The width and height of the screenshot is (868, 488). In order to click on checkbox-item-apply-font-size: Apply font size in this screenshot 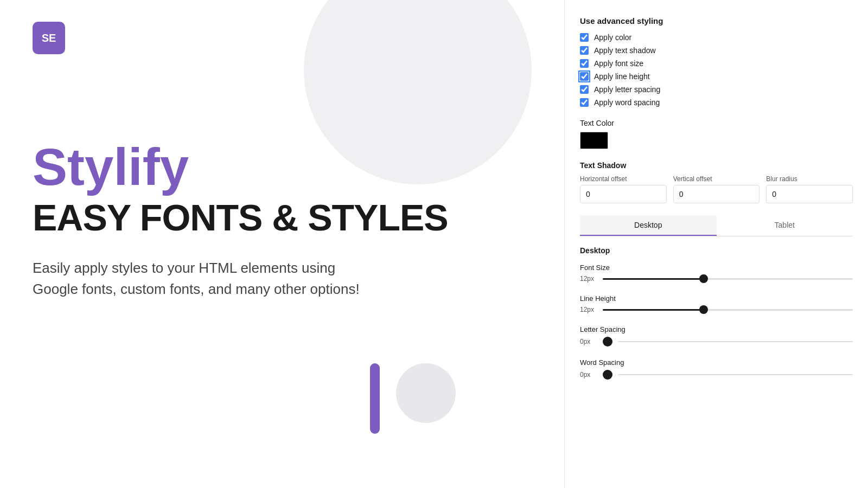, I will do `click(716, 63)`.